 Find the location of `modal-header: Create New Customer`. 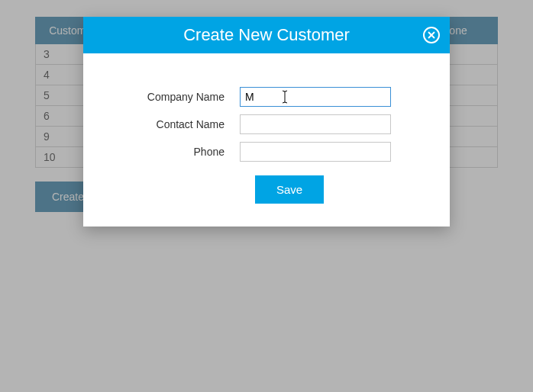

modal-header: Create New Customer is located at coordinates (266, 35).